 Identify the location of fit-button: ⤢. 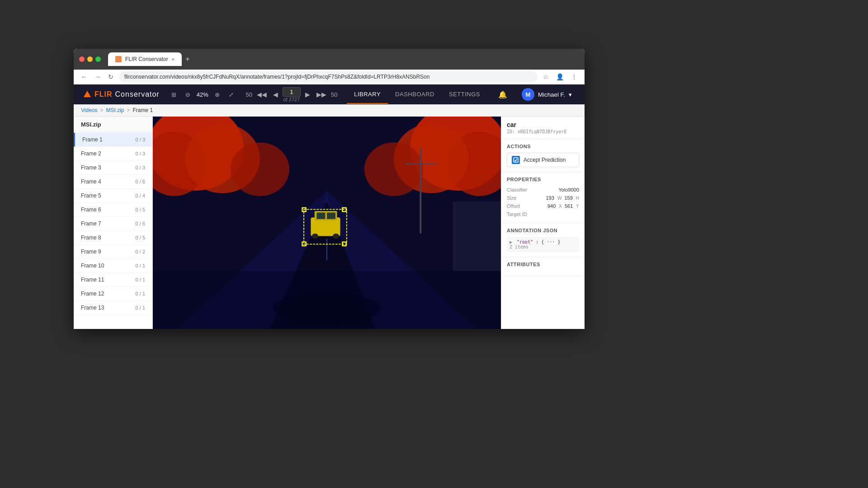
(231, 95).